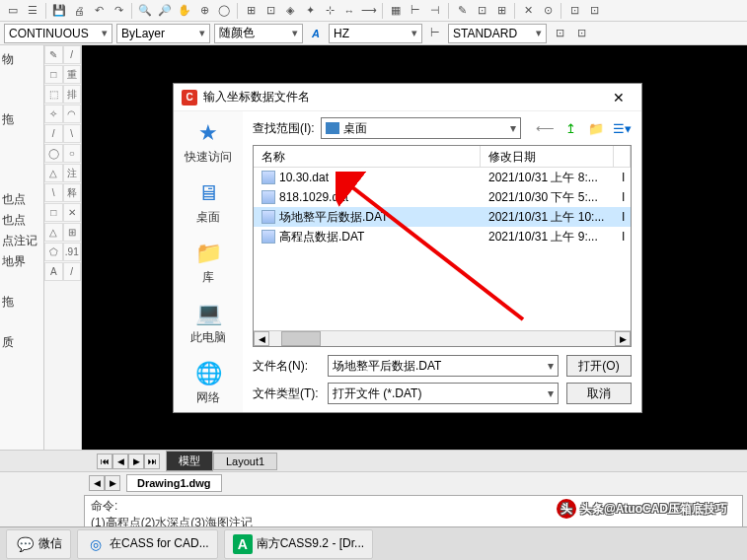  Describe the element at coordinates (208, 262) in the screenshot. I see `places-bar: ★快速访问🖥桌面📁库💻此电脑🌐网络` at that location.